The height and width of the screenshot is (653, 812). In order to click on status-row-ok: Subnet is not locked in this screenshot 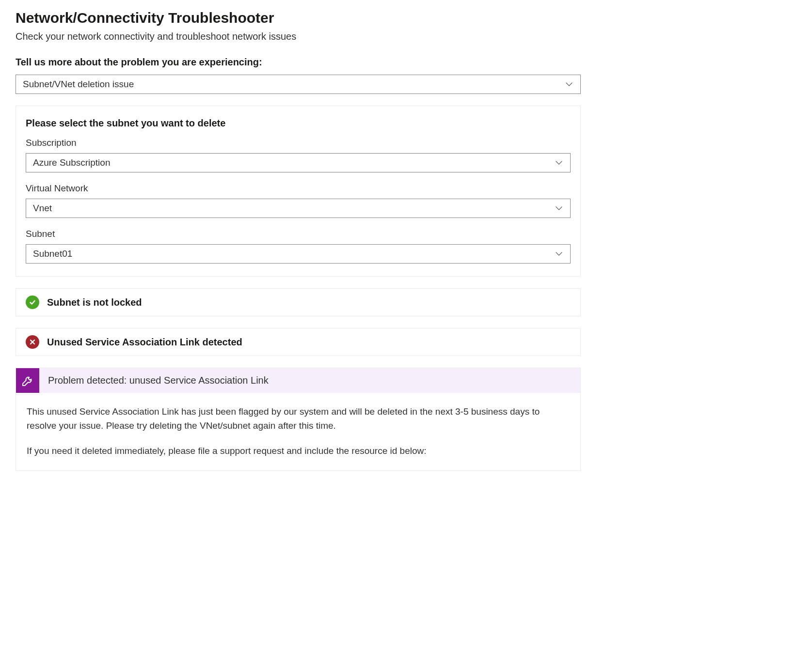, I will do `click(298, 302)`.